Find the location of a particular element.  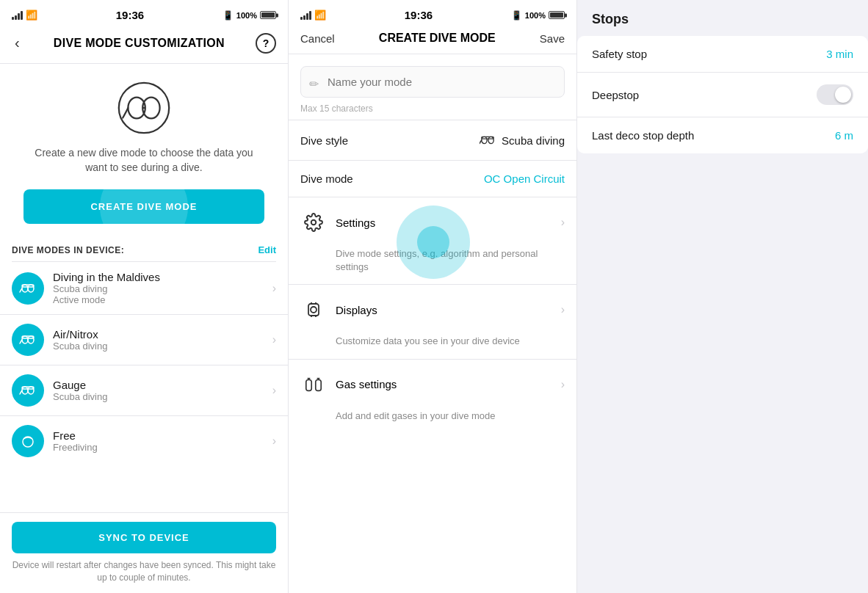

save-button: Save is located at coordinates (552, 38).